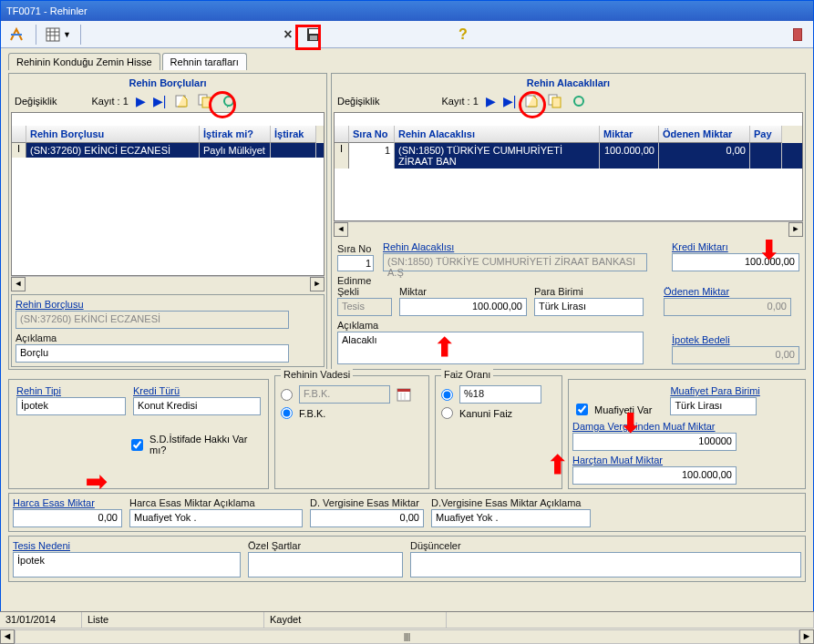 The height and width of the screenshot is (644, 814). I want to click on status-liste: Liste, so click(173, 619).